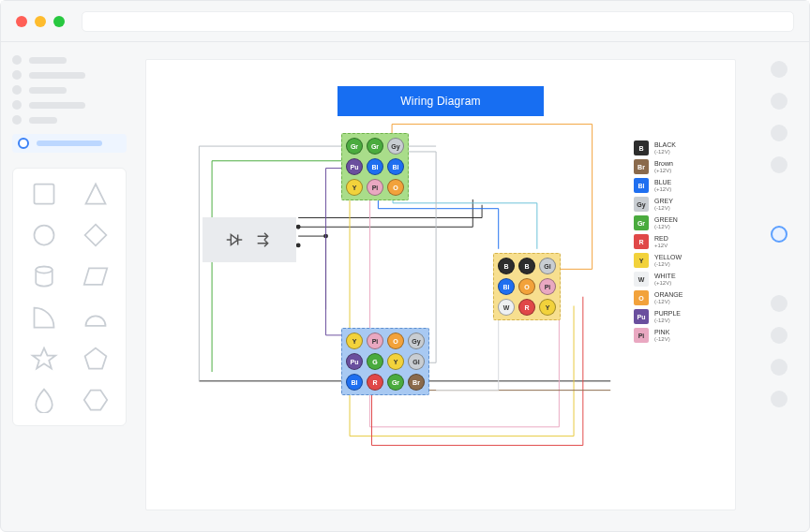  Describe the element at coordinates (664, 204) in the screenshot. I see `legend-text: GREY(-12V)` at that location.